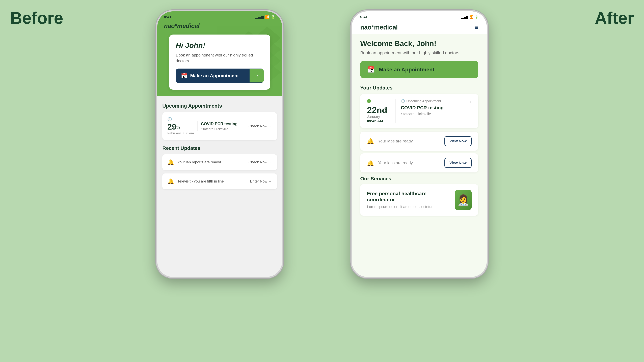 The image size is (644, 362). I want to click on update-text-1: Your lab reports are ready!, so click(211, 162).